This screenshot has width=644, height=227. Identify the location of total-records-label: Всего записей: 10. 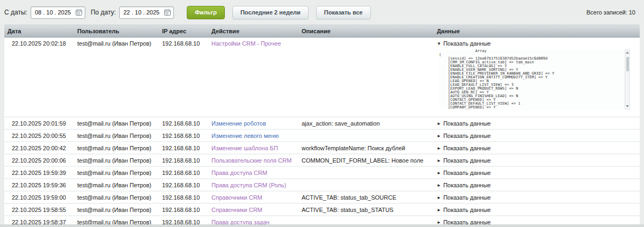
(613, 12).